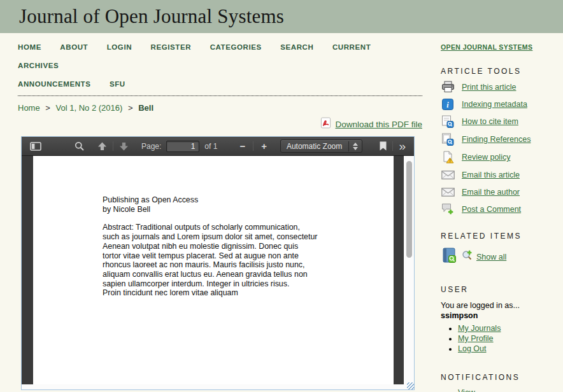 The width and height of the screenshot is (563, 392). I want to click on pdf-vertical-scrollbar, so click(409, 270).